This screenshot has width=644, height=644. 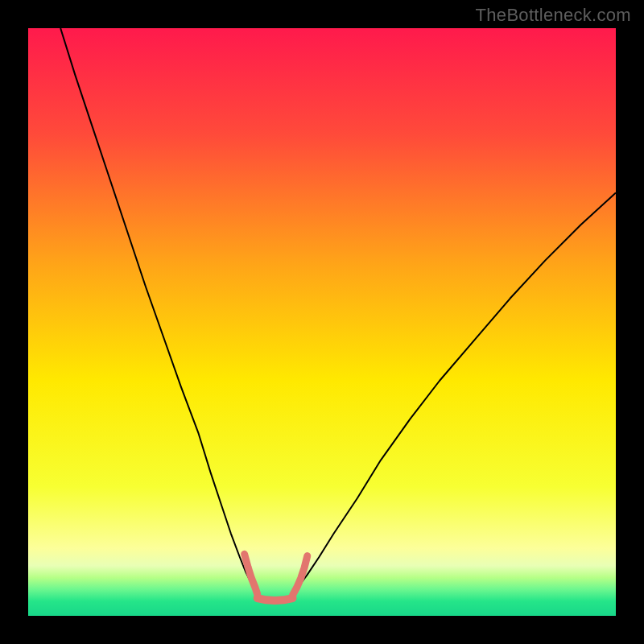 What do you see at coordinates (275, 599) in the screenshot?
I see `series-optimal-marker-bottom` at bounding box center [275, 599].